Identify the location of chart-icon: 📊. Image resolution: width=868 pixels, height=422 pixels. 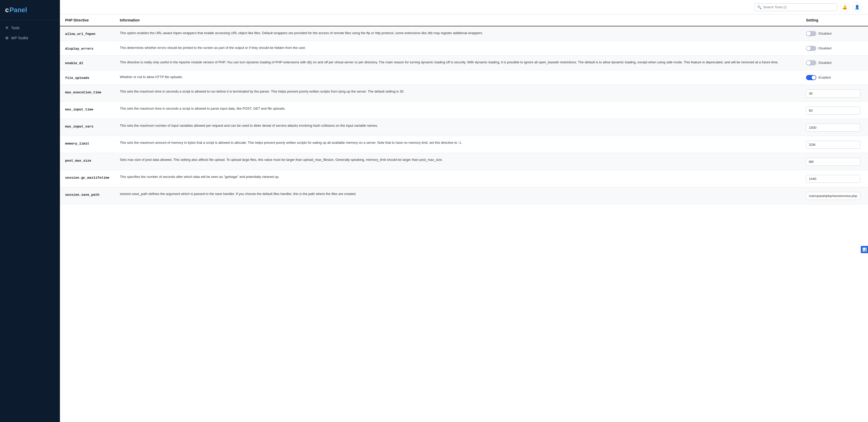
(865, 250).